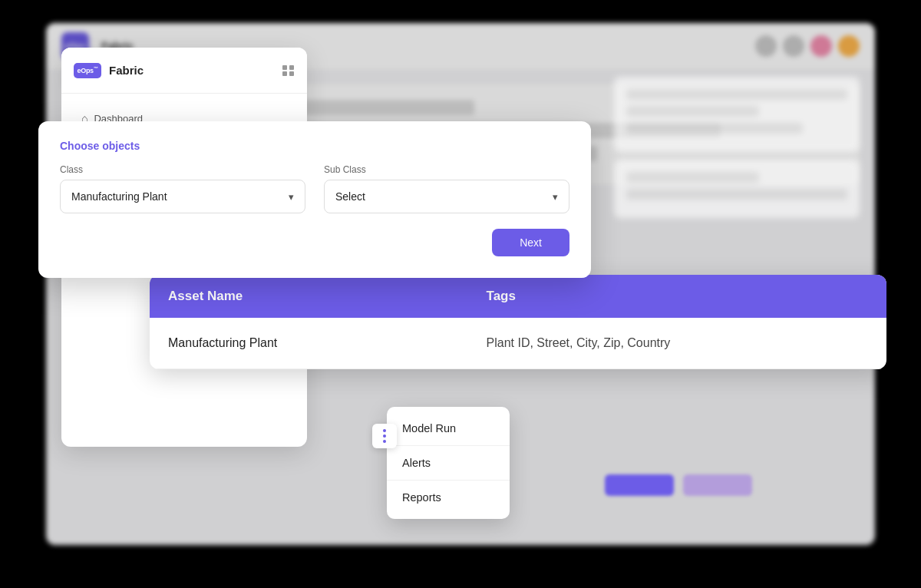 This screenshot has height=588, width=921. I want to click on context-menu: Model Run Alerts Reports, so click(448, 463).